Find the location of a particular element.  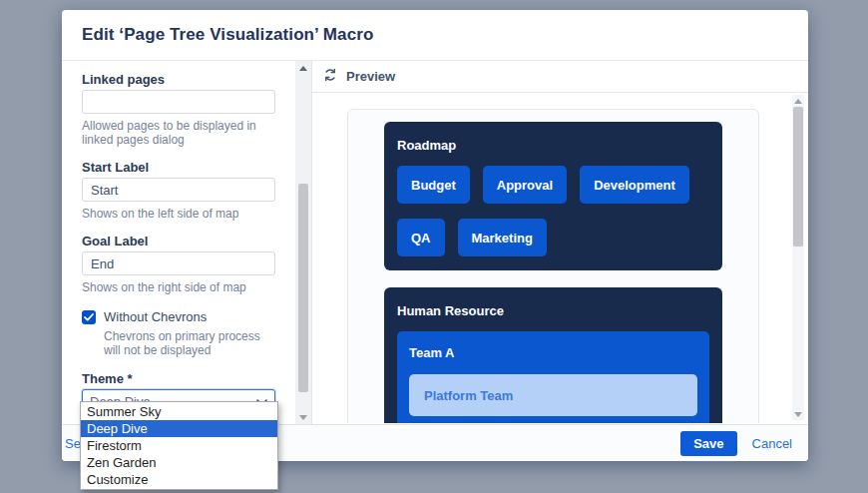

option-summer-sky: Summer Sky is located at coordinates (180, 411).